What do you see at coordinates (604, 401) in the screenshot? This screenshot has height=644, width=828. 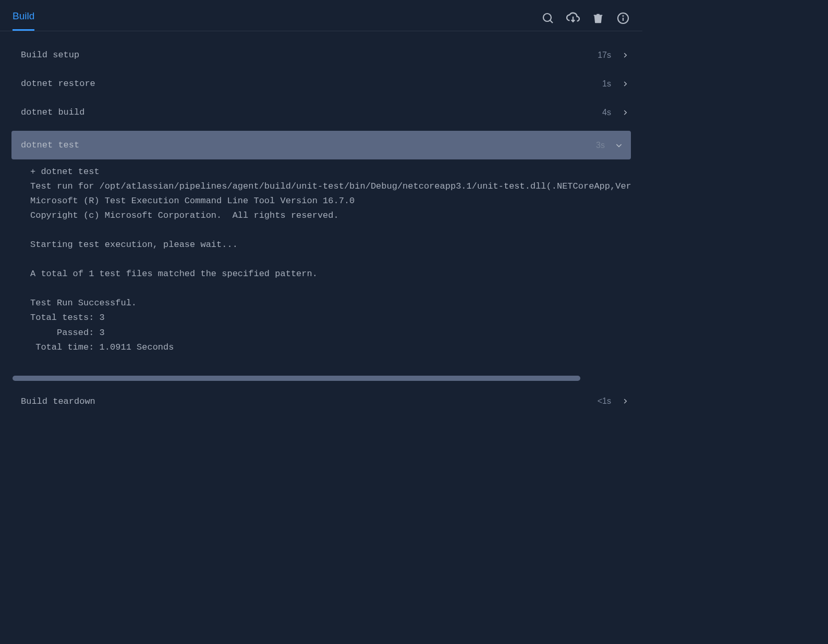 I see `step-duration: <1s` at bounding box center [604, 401].